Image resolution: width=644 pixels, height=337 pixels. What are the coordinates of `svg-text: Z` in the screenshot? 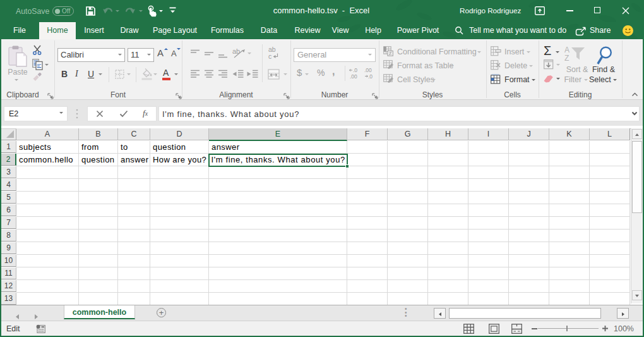 It's located at (567, 58).